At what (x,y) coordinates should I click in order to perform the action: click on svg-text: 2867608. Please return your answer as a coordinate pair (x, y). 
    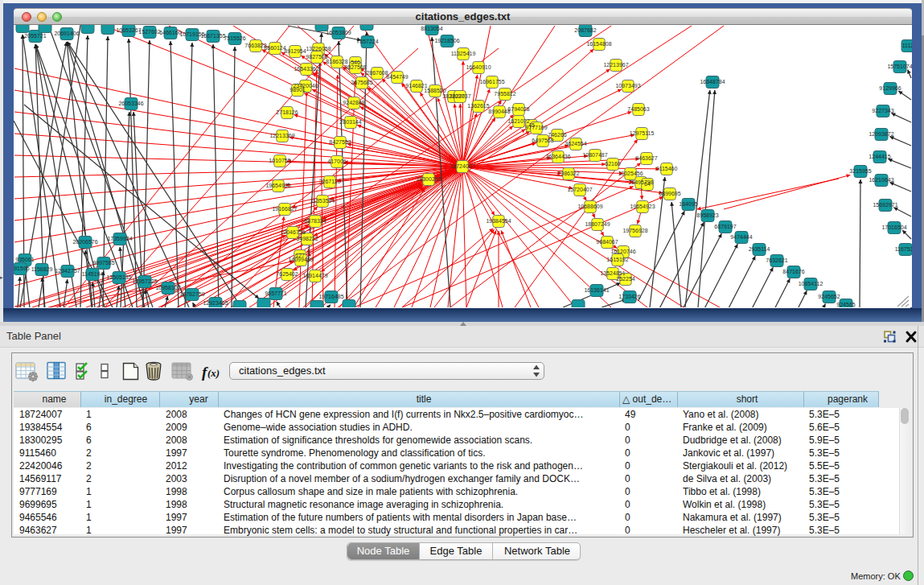
    Looking at the image, I should click on (376, 72).